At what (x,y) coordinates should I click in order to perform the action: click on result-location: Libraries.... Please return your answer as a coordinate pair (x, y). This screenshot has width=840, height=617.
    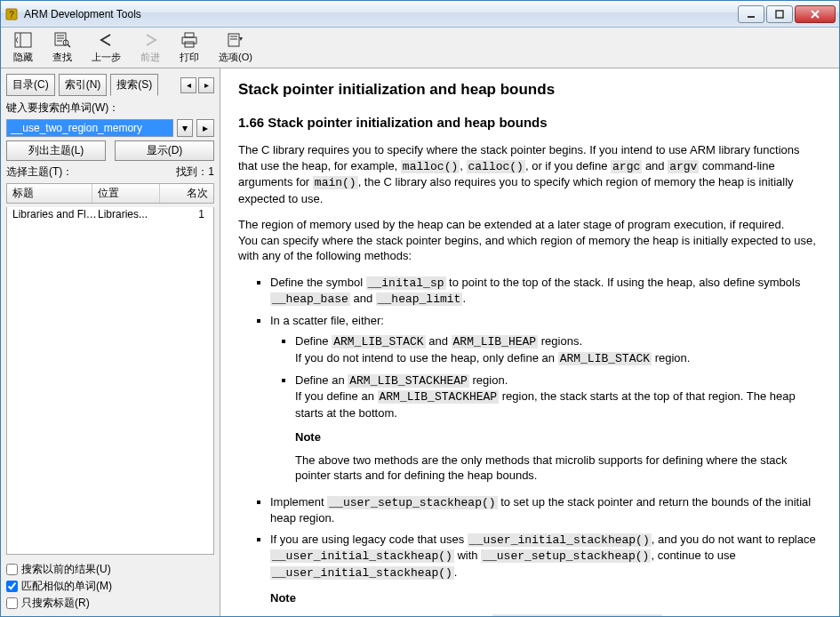
    Looking at the image, I should click on (132, 214).